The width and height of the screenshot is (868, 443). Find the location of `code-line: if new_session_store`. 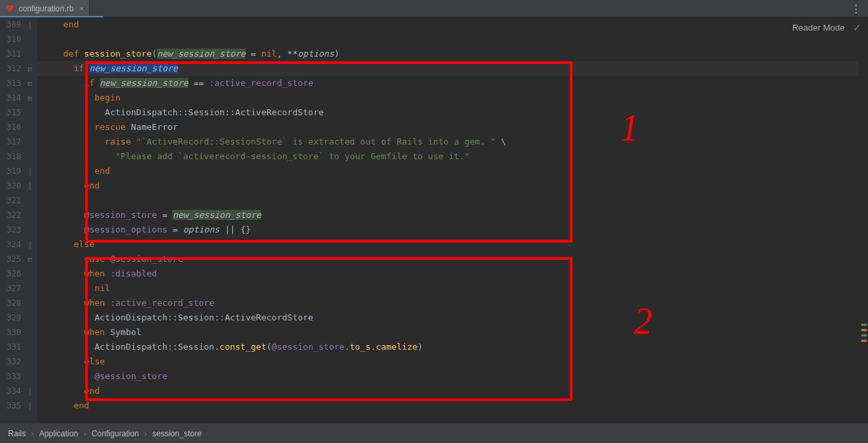

code-line: if new_session_store is located at coordinates (453, 69).